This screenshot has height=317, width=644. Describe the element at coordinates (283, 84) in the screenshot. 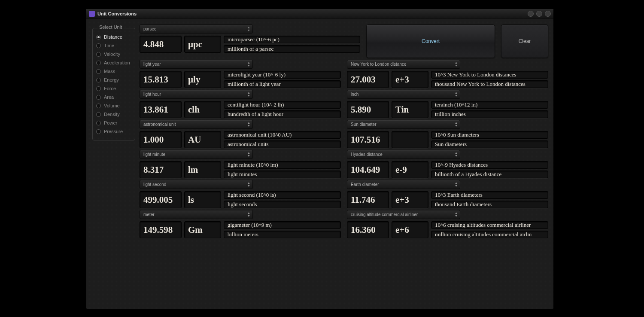

I see `description-secondary: millionth of a light year` at that location.